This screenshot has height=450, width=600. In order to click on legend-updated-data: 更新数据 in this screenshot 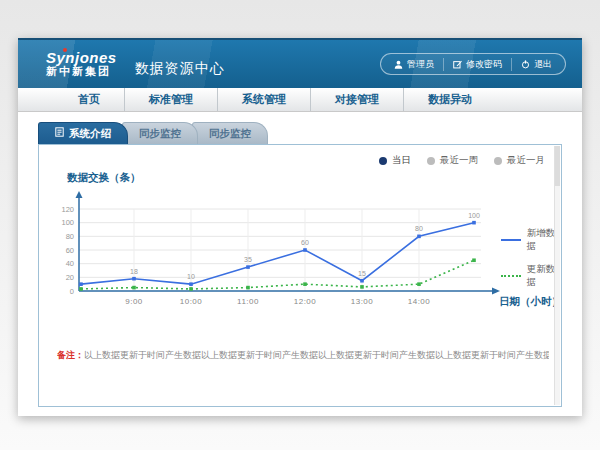, I will do `click(531, 276)`.